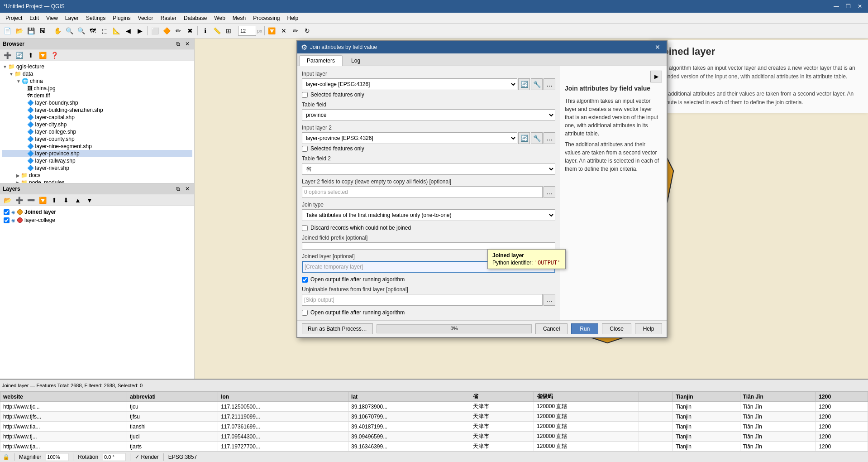 The width and height of the screenshot is (868, 462). I want to click on new-project-btn: 📄, so click(7, 31).